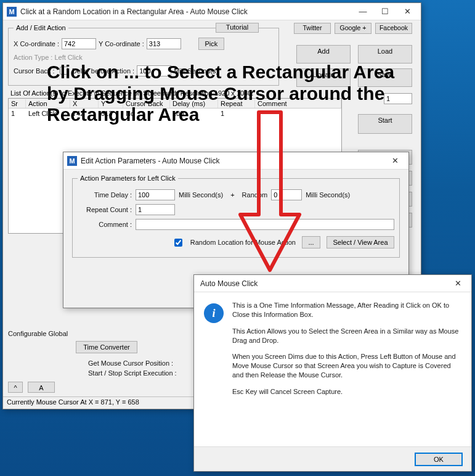 Image resolution: width=475 pixels, height=476 pixels. Describe the element at coordinates (323, 54) in the screenshot. I see `add-button: Add` at that location.